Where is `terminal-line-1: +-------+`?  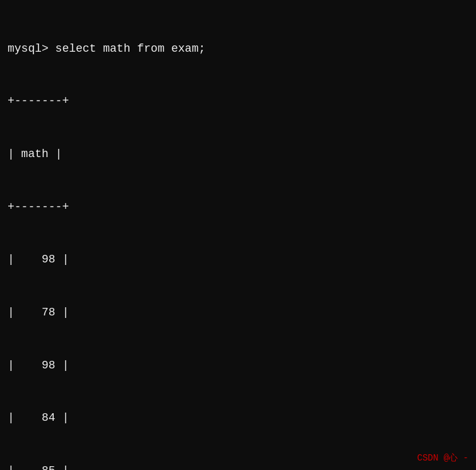 terminal-line-1: +-------+ is located at coordinates (238, 102).